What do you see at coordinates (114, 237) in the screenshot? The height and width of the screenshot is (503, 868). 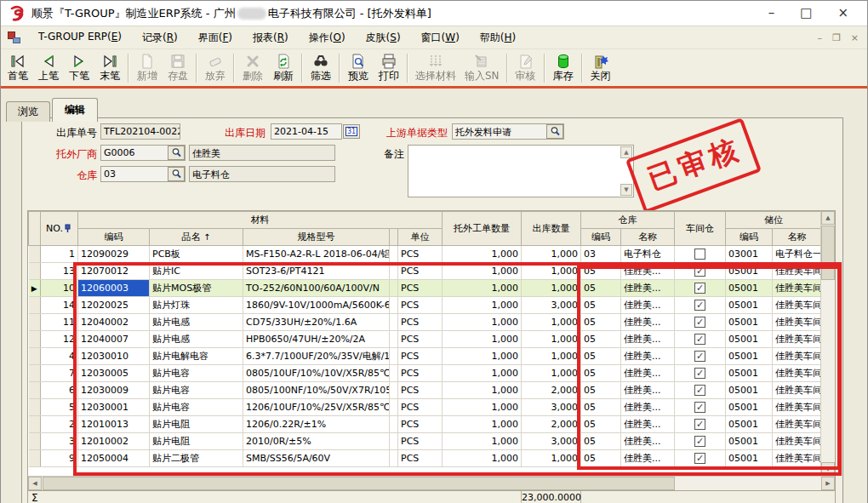 I see `header-code: 编码` at bounding box center [114, 237].